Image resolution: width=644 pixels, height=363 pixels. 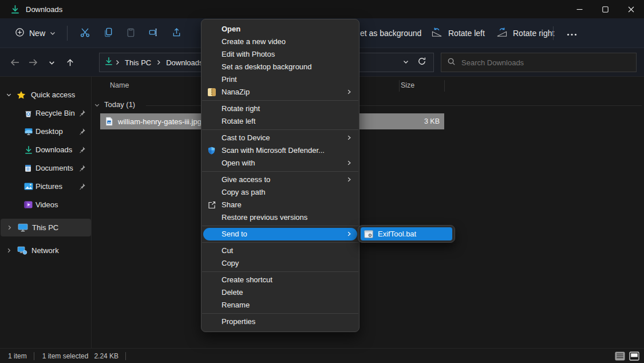 I want to click on menu-item-send-to: Send to, so click(x=280, y=234).